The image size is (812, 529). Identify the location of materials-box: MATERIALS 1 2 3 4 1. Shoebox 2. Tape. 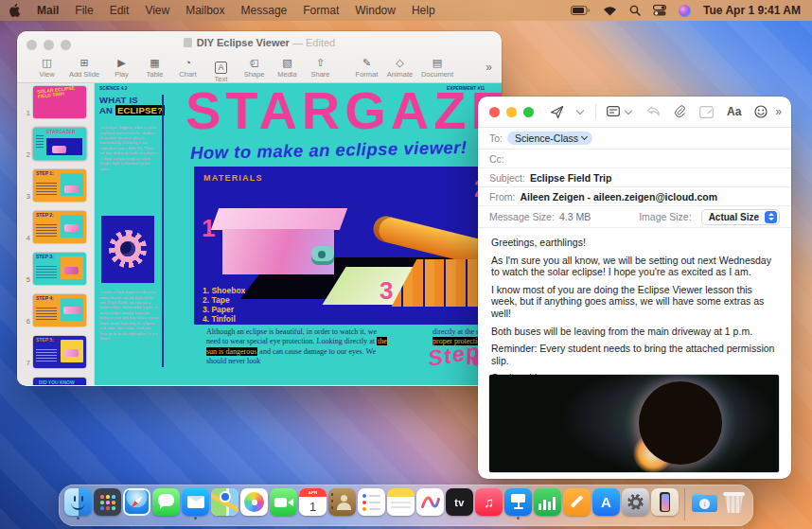
(348, 246).